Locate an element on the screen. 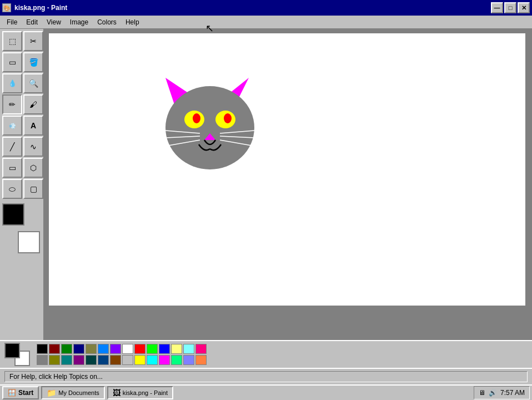  color-preview is located at coordinates (21, 228).